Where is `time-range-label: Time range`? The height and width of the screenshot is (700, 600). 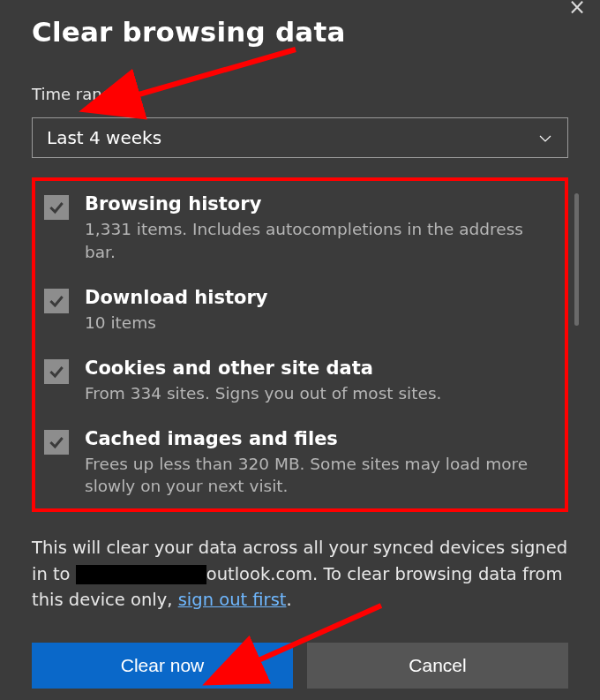 time-range-label: Time range is located at coordinates (300, 94).